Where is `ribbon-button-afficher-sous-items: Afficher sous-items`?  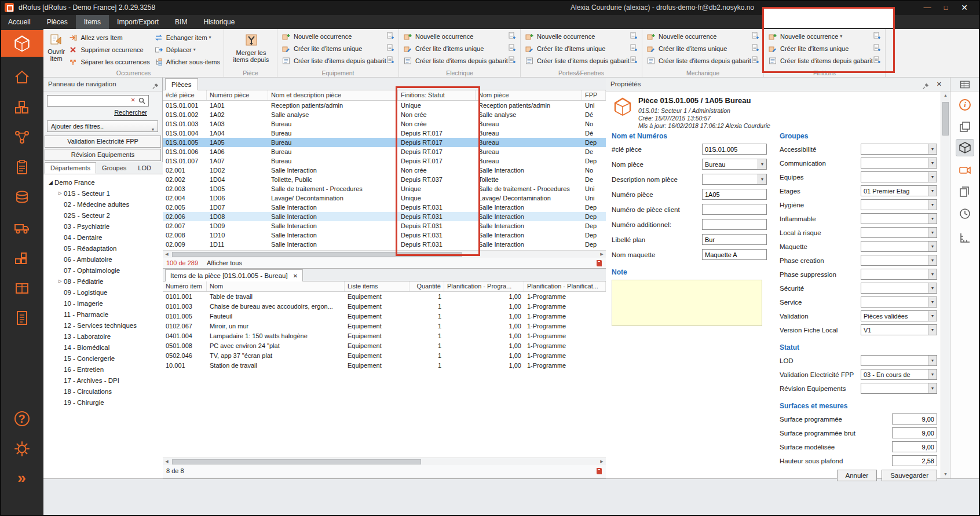
ribbon-button-afficher-sous-items: Afficher sous-items is located at coordinates (188, 61).